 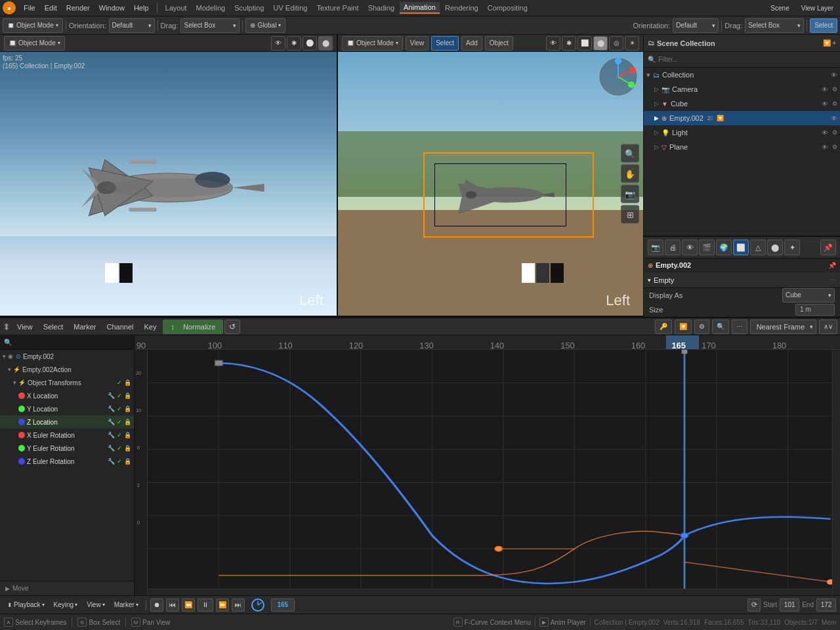 What do you see at coordinates (96, 605) in the screenshot?
I see `view-menu: View ▾` at bounding box center [96, 605].